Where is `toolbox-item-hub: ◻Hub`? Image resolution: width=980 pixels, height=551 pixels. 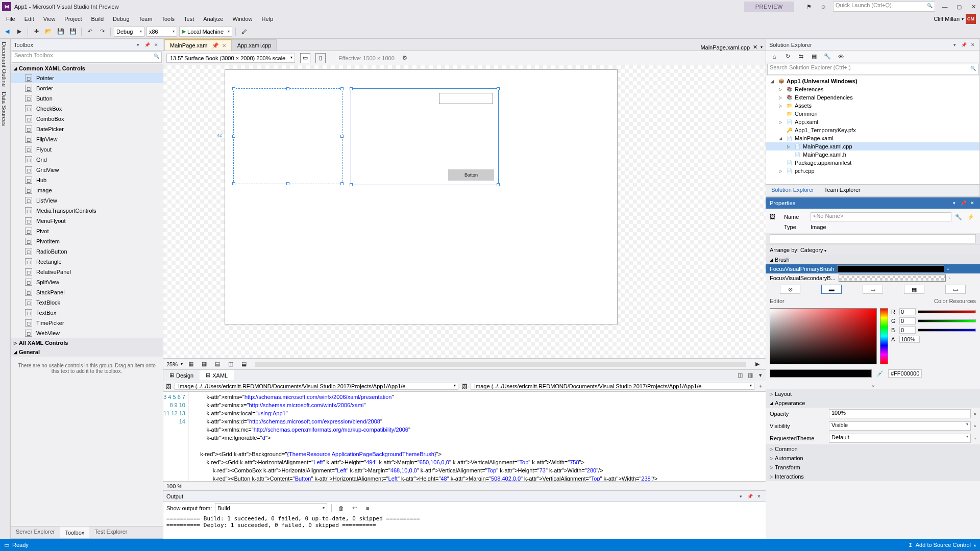
toolbox-item-hub: ◻Hub is located at coordinates (87, 180).